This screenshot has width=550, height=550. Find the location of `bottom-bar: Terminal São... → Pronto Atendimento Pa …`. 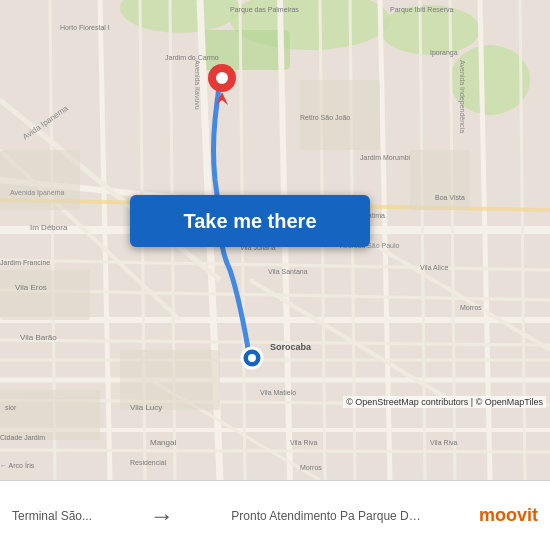

bottom-bar: Terminal São... → Pronto Atendimento Pa … is located at coordinates (275, 515).